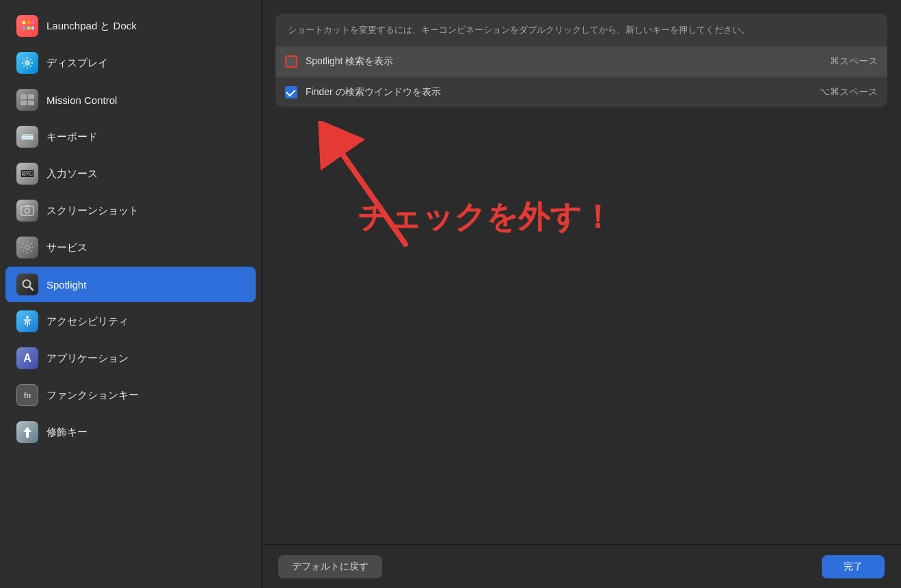  Describe the element at coordinates (131, 26) in the screenshot. I see `sidebar-item-launchpad: Launchpad と Dock` at that location.